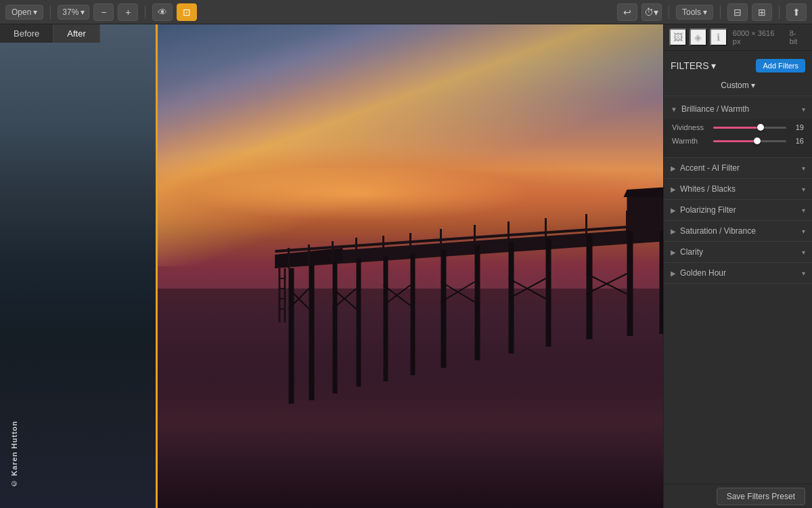 This screenshot has height=508, width=812. Describe the element at coordinates (76, 34) in the screenshot. I see `after-label: After` at that location.